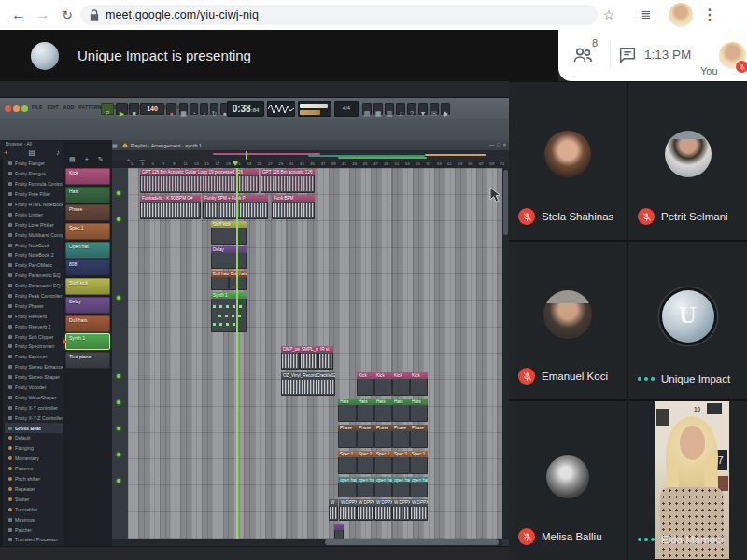 This screenshot has height=560, width=747. Describe the element at coordinates (423, 108) in the screenshot. I see `save-icon: ▼` at that location.